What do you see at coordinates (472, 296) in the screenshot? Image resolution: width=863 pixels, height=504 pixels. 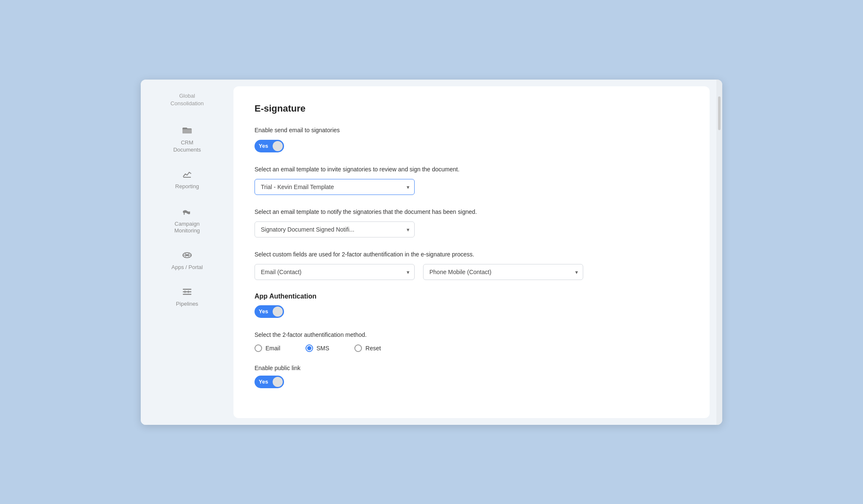 I see `app-auth-title: App Authentication` at bounding box center [472, 296].